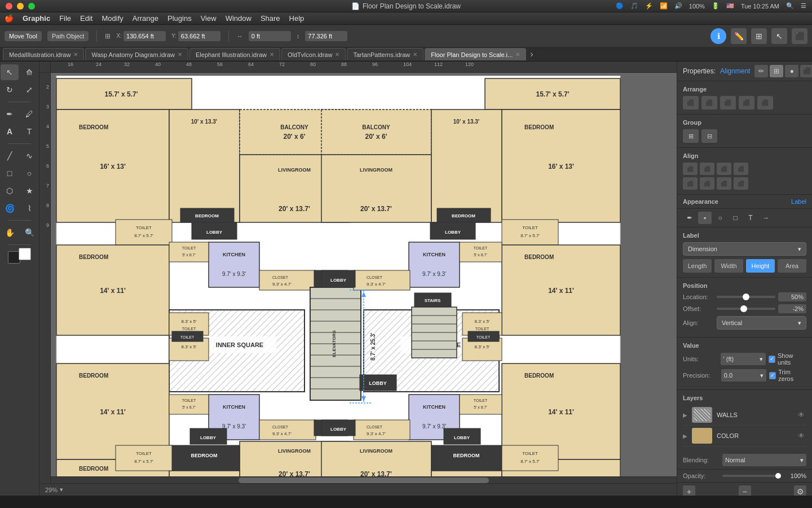 This screenshot has height=508, width=812. I want to click on polygon-tool: ⬡, so click(10, 191).